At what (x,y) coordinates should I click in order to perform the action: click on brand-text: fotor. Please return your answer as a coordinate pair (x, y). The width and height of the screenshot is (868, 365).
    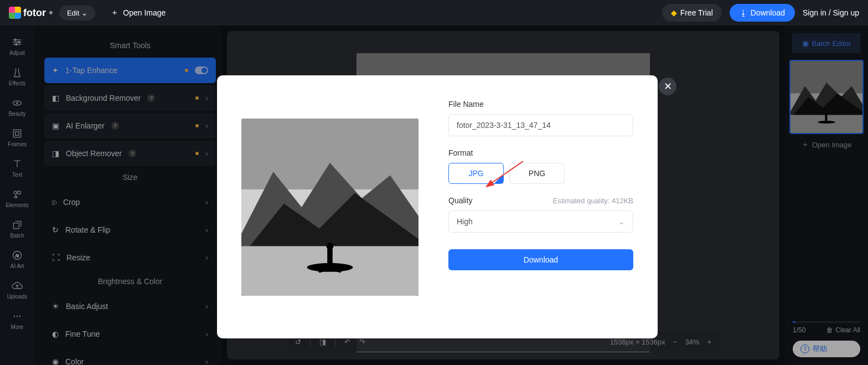
    Looking at the image, I should click on (34, 13).